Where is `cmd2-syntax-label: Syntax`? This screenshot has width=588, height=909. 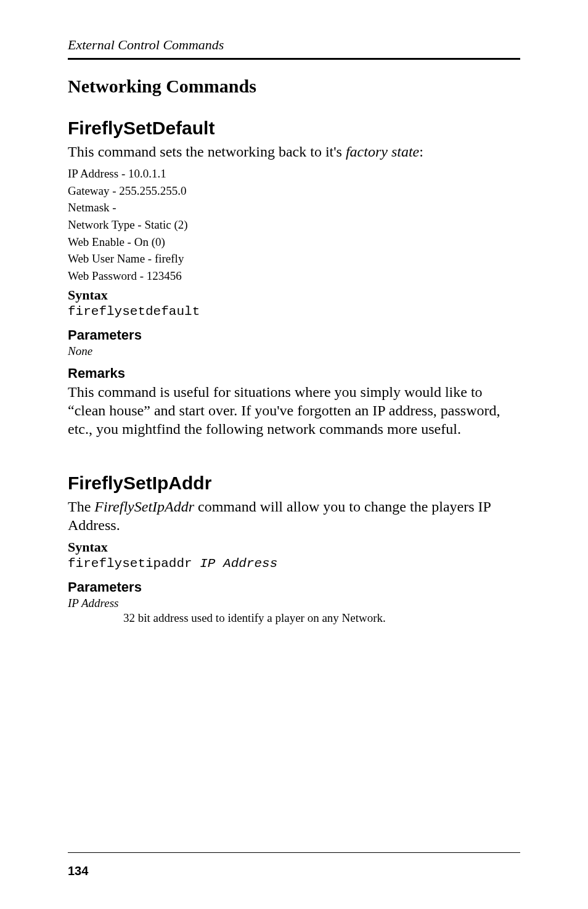 cmd2-syntax-label: Syntax is located at coordinates (294, 547).